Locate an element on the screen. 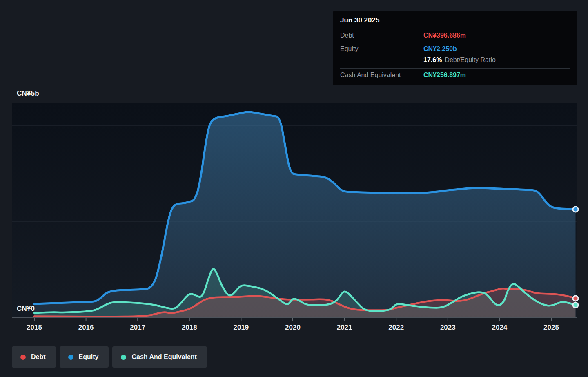  x-tick-label-2024: 2024 is located at coordinates (499, 328).